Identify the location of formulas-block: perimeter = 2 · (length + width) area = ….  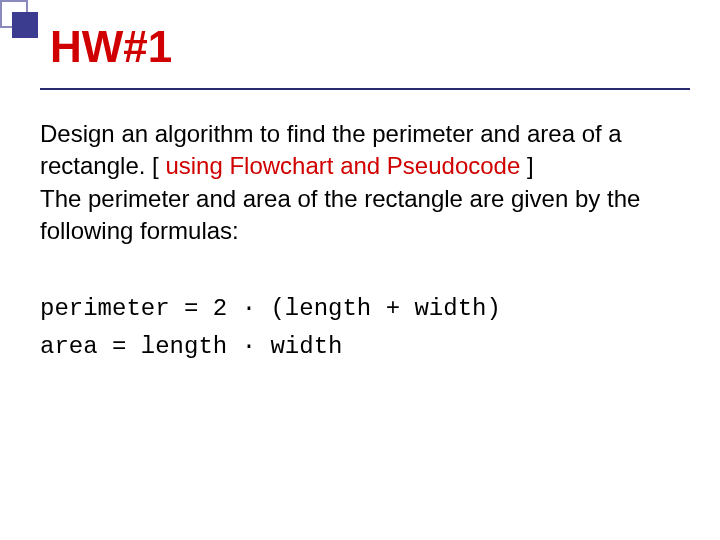
(360, 328).